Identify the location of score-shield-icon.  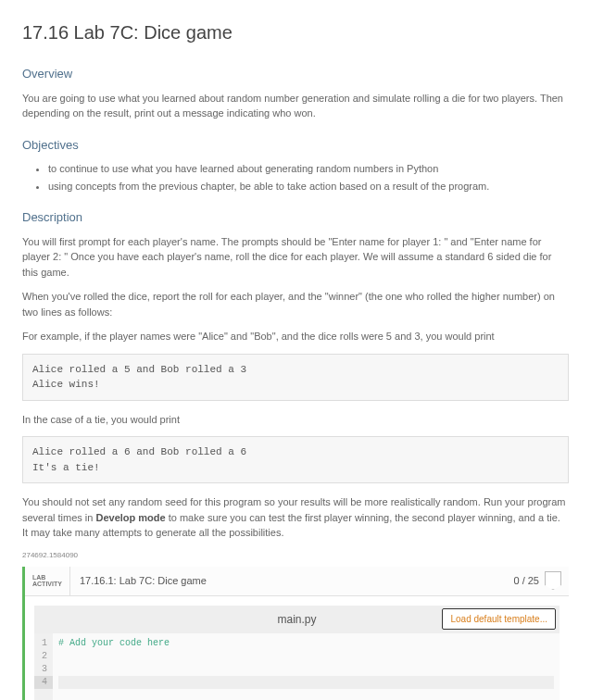
(553, 581).